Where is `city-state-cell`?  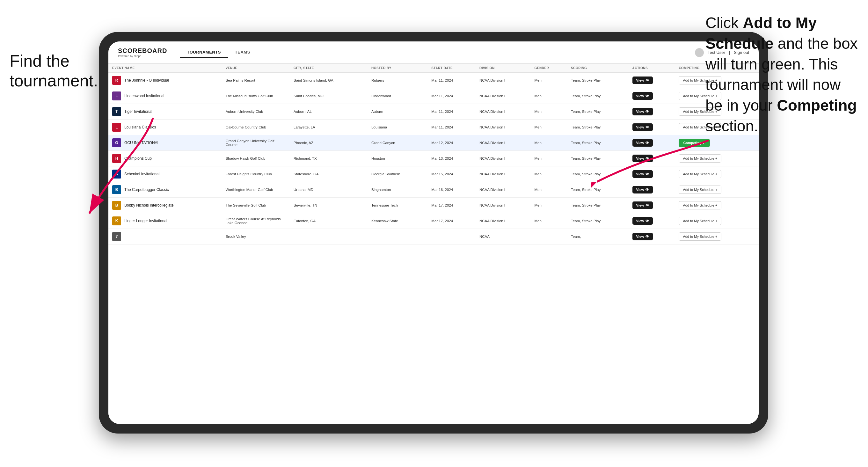
city-state-cell is located at coordinates (329, 237).